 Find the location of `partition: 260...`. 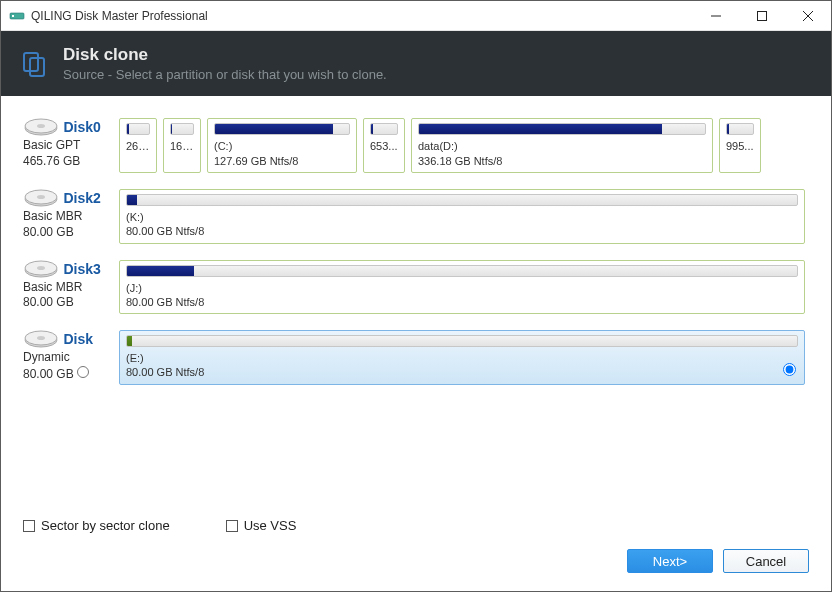

partition: 260... is located at coordinates (138, 146).